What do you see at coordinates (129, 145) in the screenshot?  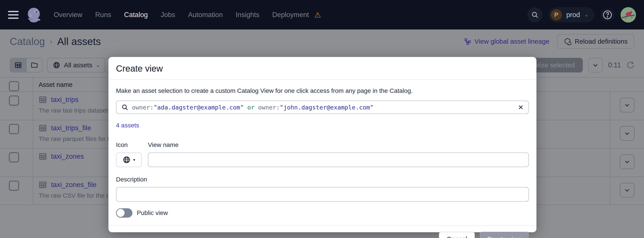 I see `icon-field-label: Icon` at bounding box center [129, 145].